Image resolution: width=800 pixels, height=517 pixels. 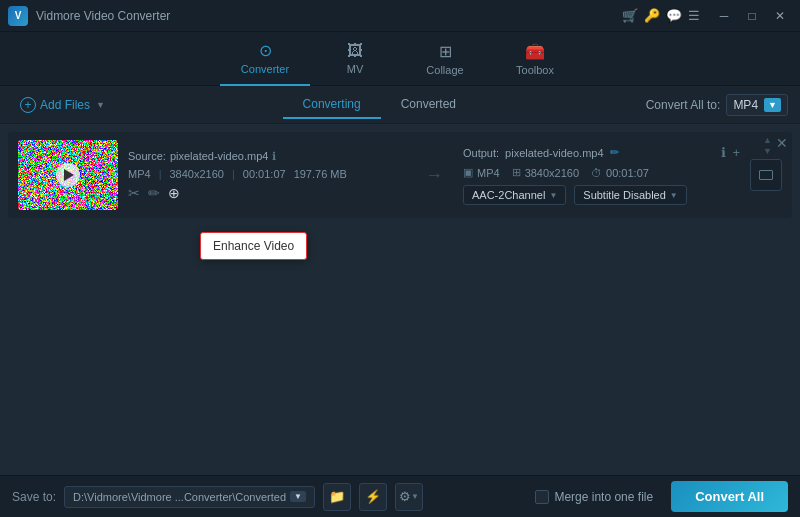 I want to click on convert-tab-group: Converting Converted, so click(x=380, y=105).